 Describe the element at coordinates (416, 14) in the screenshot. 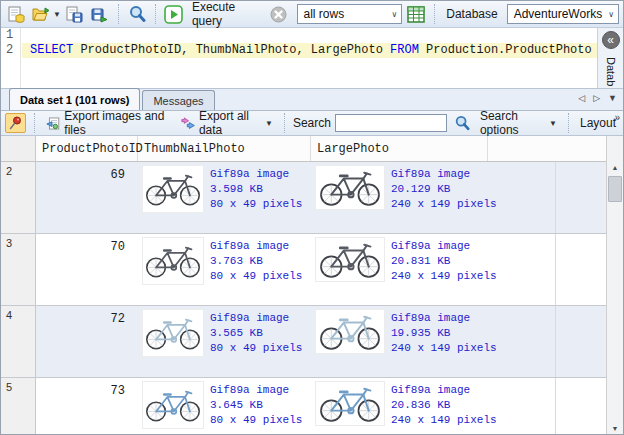

I see `grid-view-icon` at that location.